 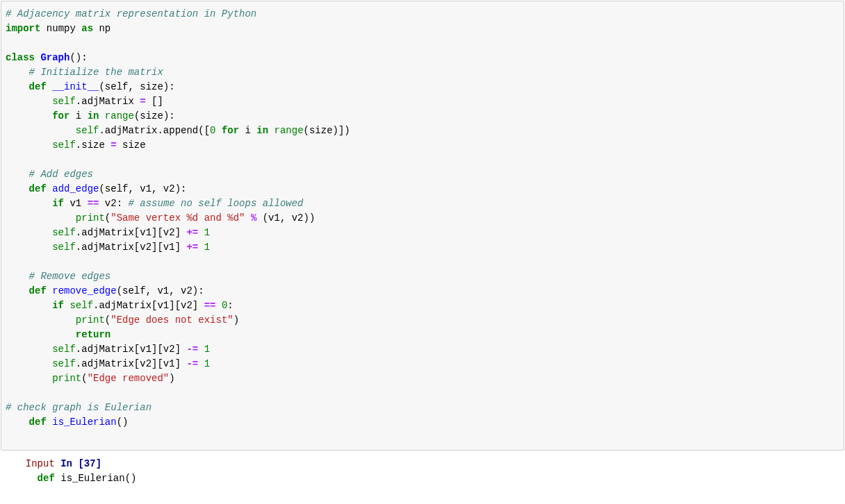 What do you see at coordinates (38, 464) in the screenshot?
I see `output-input-label: Input` at bounding box center [38, 464].